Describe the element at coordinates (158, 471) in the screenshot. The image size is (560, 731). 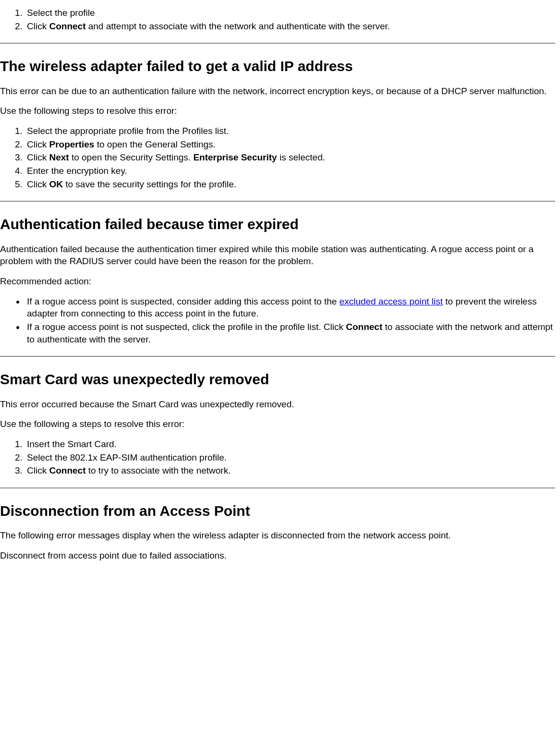
I see `step-text-post: to try to associate with the network.` at that location.